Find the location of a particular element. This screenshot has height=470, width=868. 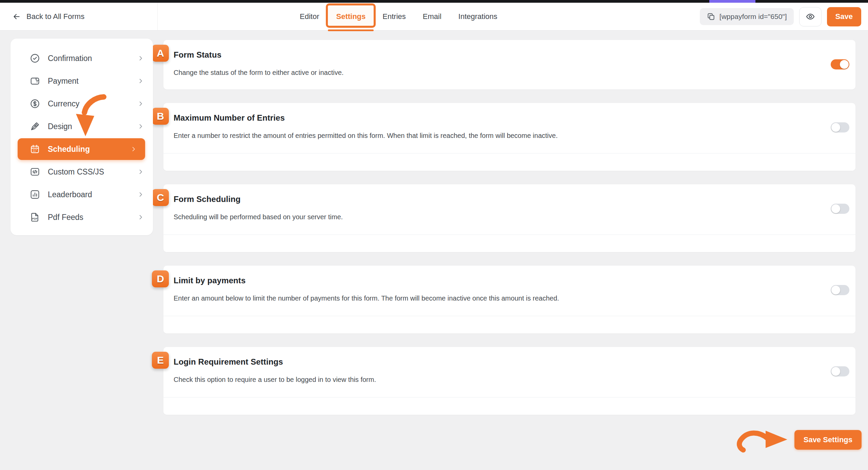

dollar-circle-icon is located at coordinates (35, 104).